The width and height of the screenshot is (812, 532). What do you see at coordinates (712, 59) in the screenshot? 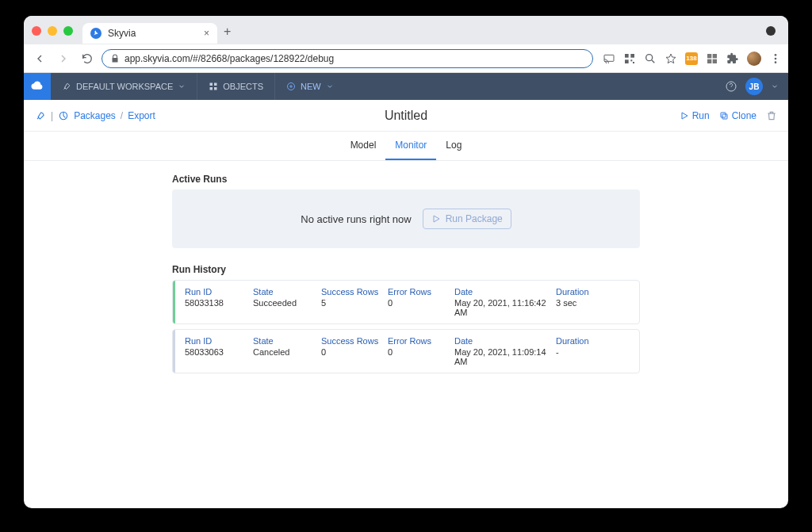
I see `ext-grid-icon` at bounding box center [712, 59].